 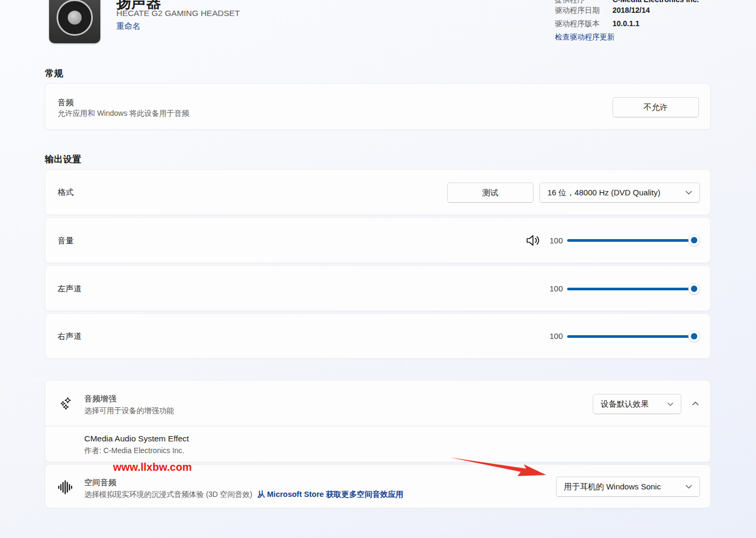 What do you see at coordinates (128, 27) in the screenshot?
I see `rename-link: 重命名` at bounding box center [128, 27].